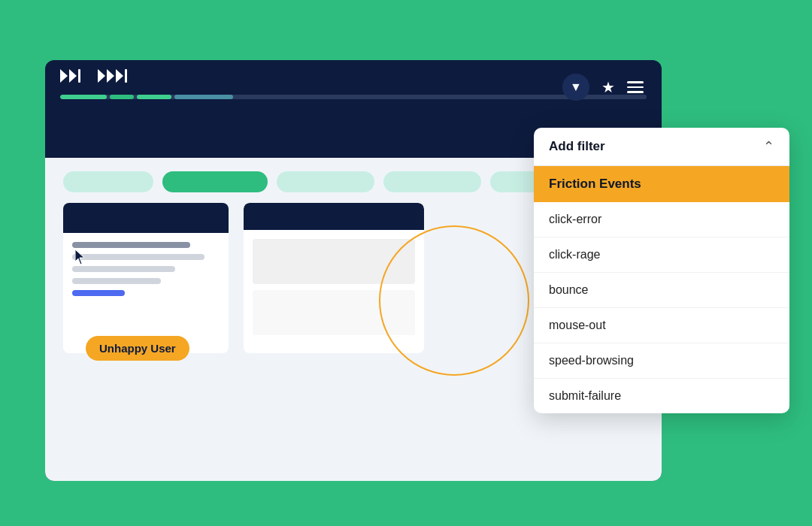 This screenshot has height=526, width=812. Describe the element at coordinates (662, 219) in the screenshot. I see `click-error-item: click-error` at that location.